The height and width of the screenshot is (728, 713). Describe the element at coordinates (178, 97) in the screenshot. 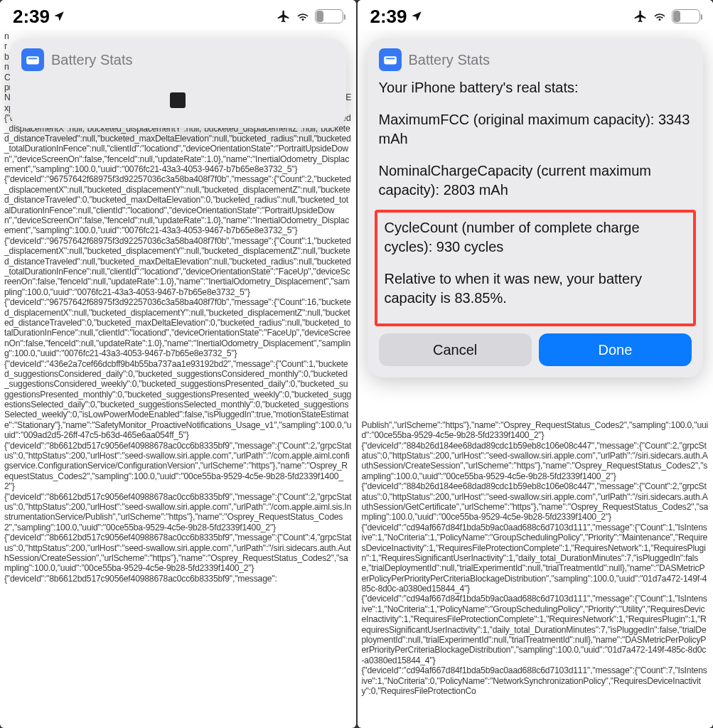

I see `popup-loading-area` at that location.